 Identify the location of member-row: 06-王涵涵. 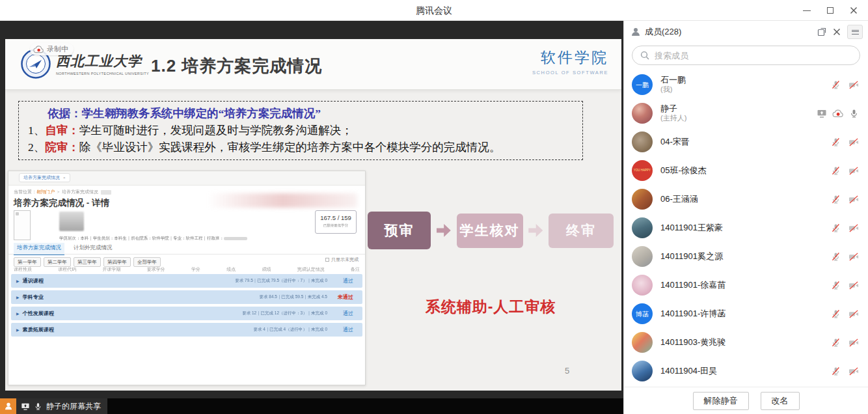
(746, 199).